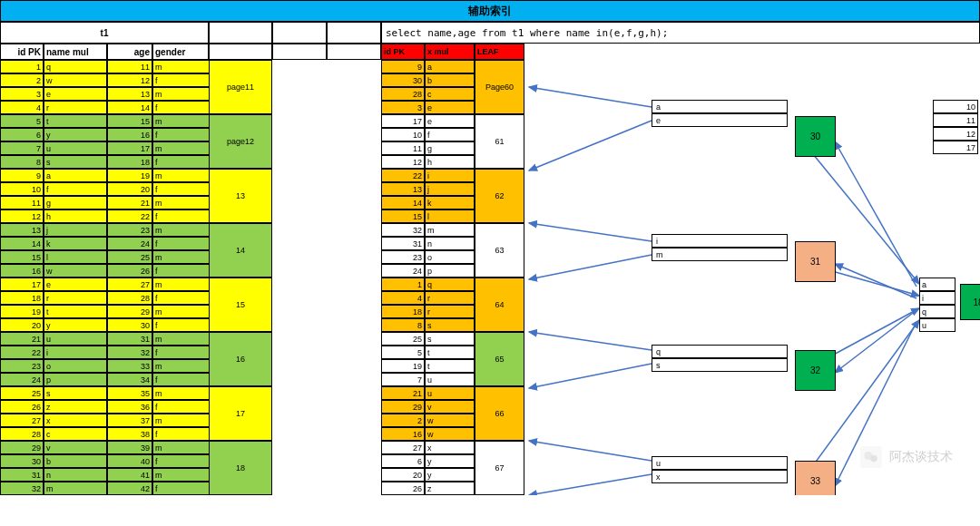 This screenshot has width=980, height=526. What do you see at coordinates (130, 80) in the screenshot?
I see `cell-age: 12` at bounding box center [130, 80].